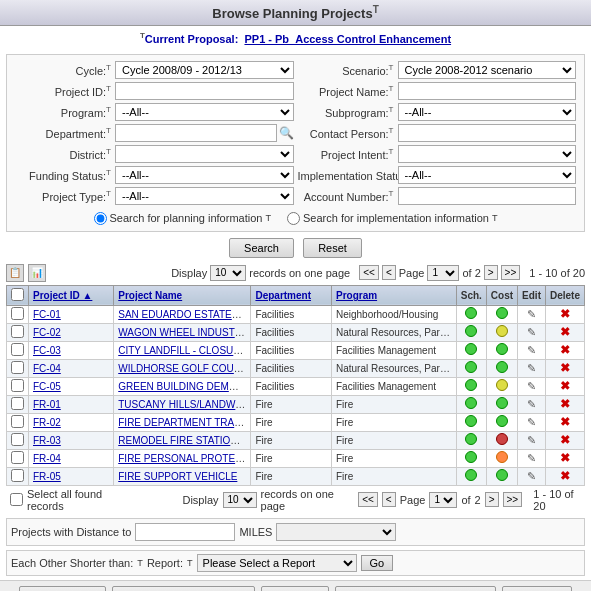  Describe the element at coordinates (368, 500) in the screenshot. I see `first-page-btn-bottom: <<` at that location.